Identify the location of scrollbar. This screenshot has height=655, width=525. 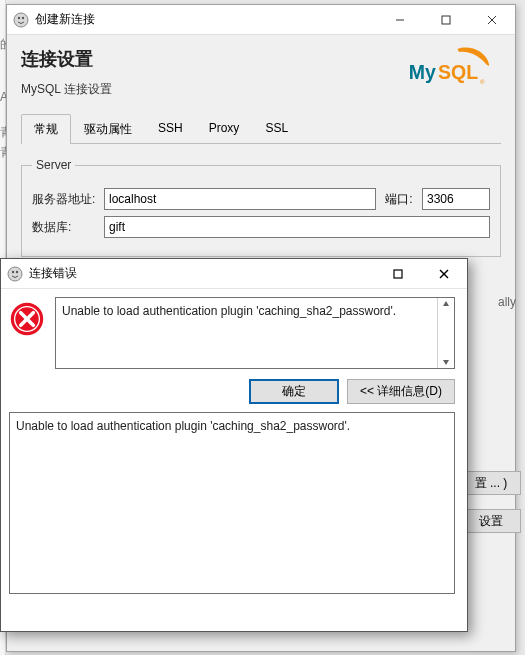
(446, 333).